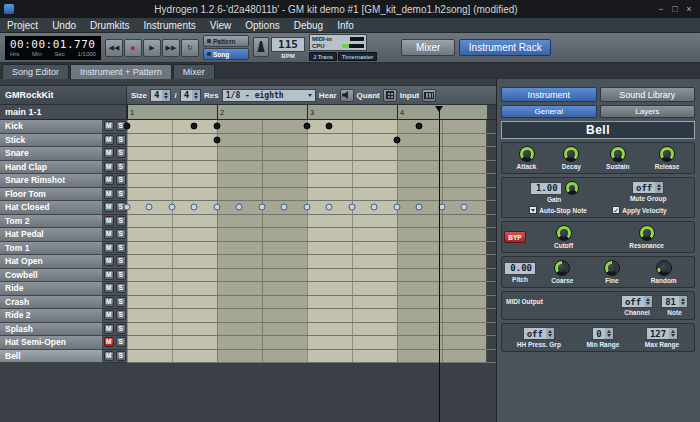 The width and height of the screenshot is (700, 422). I want to click on mute-group-spinner: off, so click(648, 188).